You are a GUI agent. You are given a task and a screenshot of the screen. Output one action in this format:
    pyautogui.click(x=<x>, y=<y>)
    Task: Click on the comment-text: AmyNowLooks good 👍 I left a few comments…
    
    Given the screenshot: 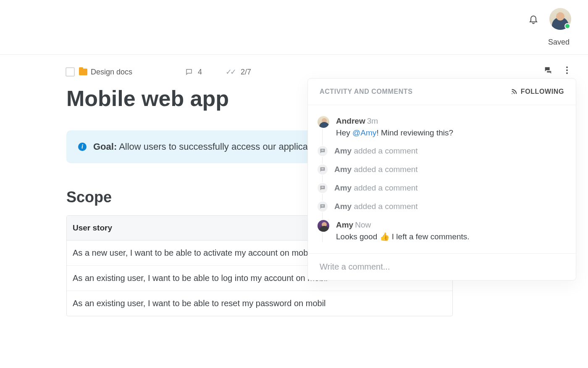 What is the action you would take?
    pyautogui.click(x=403, y=230)
    